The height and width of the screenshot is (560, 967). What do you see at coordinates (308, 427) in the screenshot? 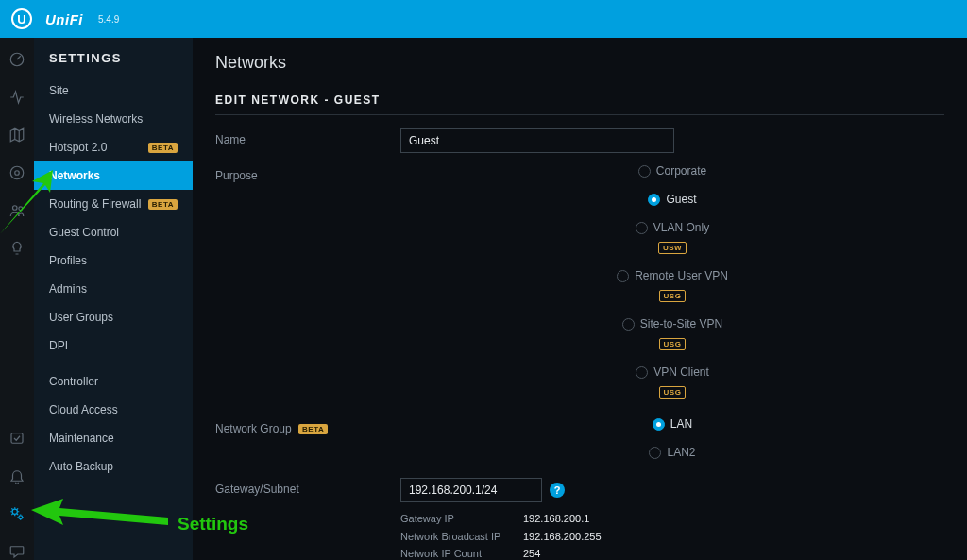
I see `network-group-label: Network Group BETA` at bounding box center [308, 427].